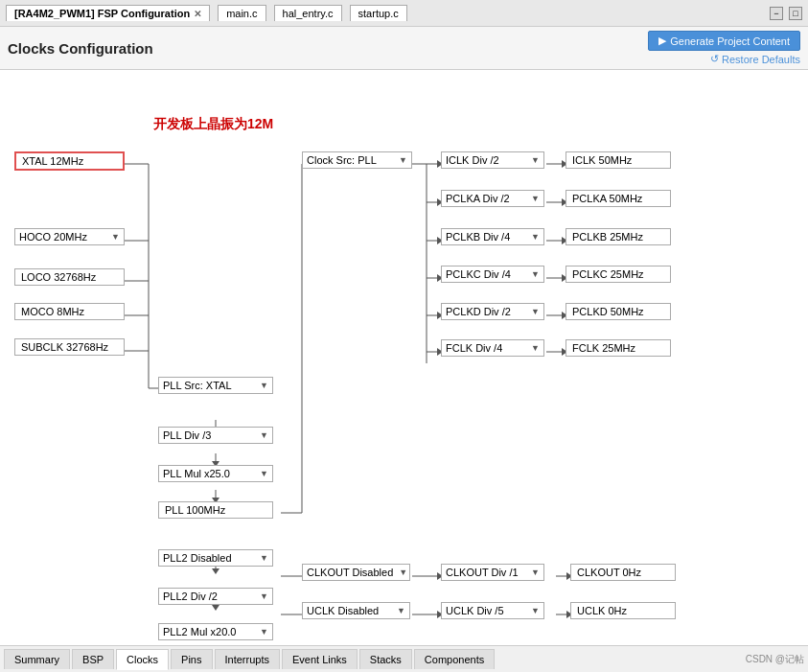 Image resolution: width=808 pixels, height=672 pixels. I want to click on pclkb-div-dropdown: PCLKB Div /4 ▼, so click(493, 237).